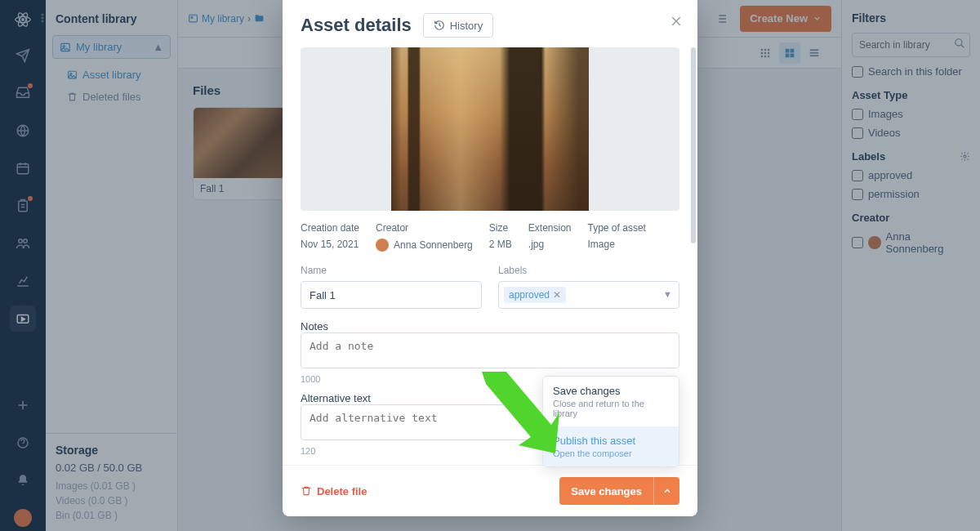 The height and width of the screenshot is (531, 980). What do you see at coordinates (458, 25) in the screenshot?
I see `history-button: History` at bounding box center [458, 25].